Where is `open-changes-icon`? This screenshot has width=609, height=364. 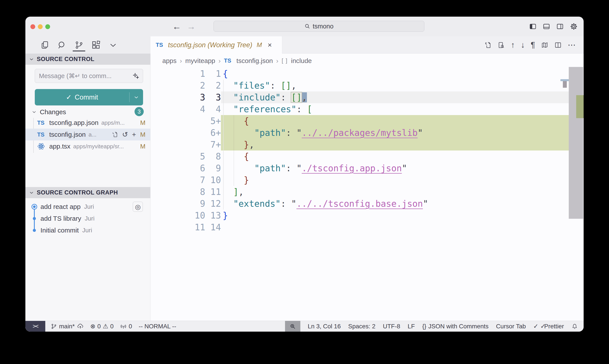 open-changes-icon is located at coordinates (488, 45).